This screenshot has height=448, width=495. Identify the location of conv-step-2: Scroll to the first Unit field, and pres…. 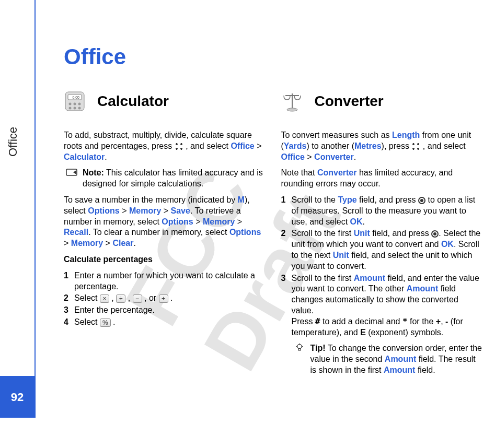
(387, 250).